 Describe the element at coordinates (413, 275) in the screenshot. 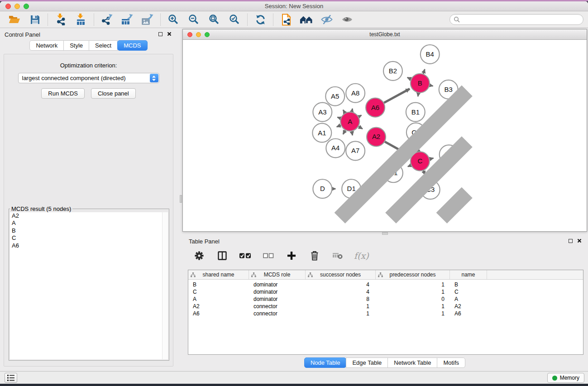

I see `column-header: predecessor nodes` at that location.